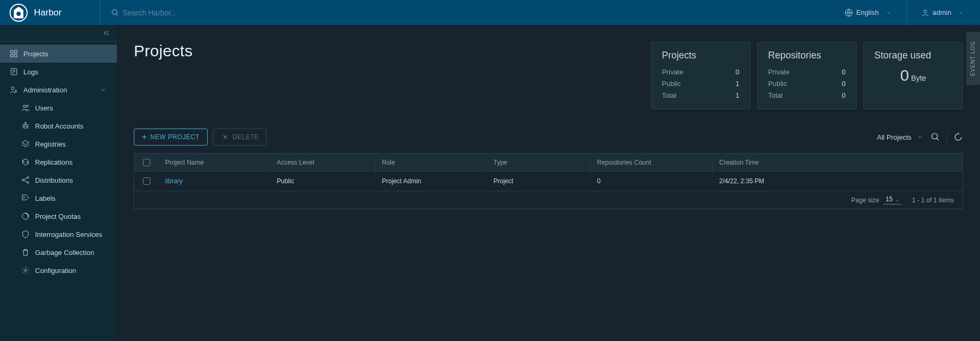 The height and width of the screenshot is (341, 980). I want to click on refresh-button, so click(958, 137).